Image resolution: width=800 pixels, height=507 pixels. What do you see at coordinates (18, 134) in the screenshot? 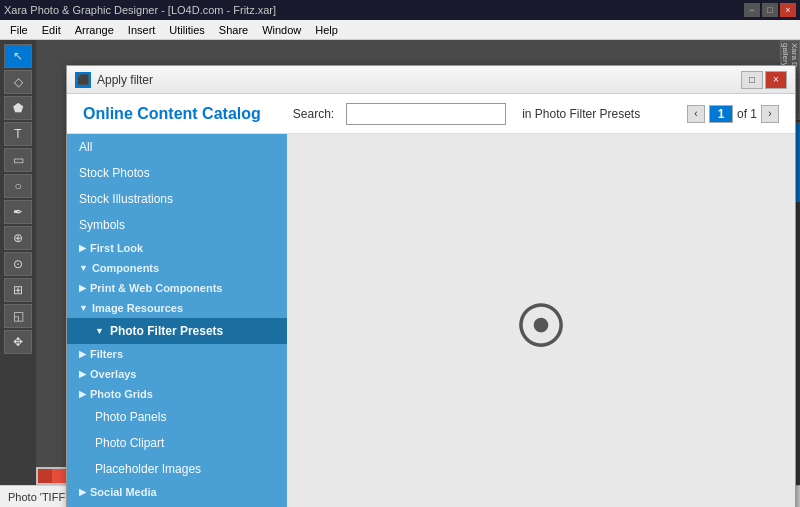
I see `text-tool-button: T` at bounding box center [18, 134].